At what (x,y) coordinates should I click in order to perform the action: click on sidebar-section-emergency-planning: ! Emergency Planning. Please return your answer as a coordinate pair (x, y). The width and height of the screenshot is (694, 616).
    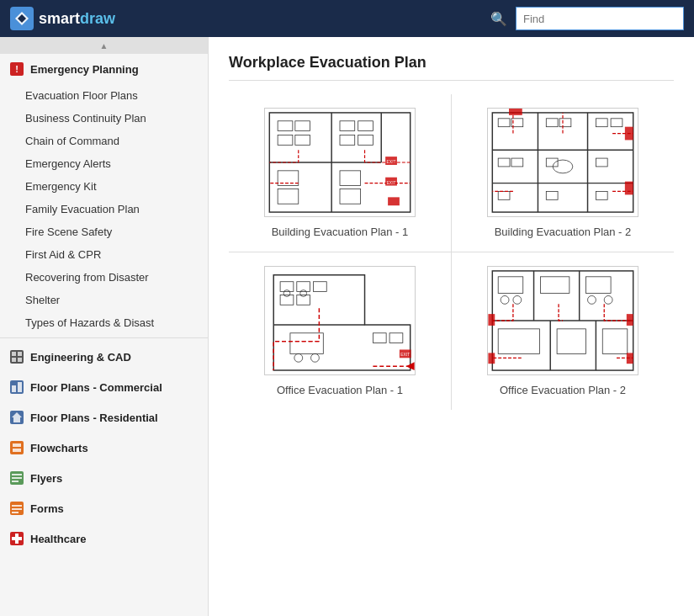
    Looking at the image, I should click on (104, 69).